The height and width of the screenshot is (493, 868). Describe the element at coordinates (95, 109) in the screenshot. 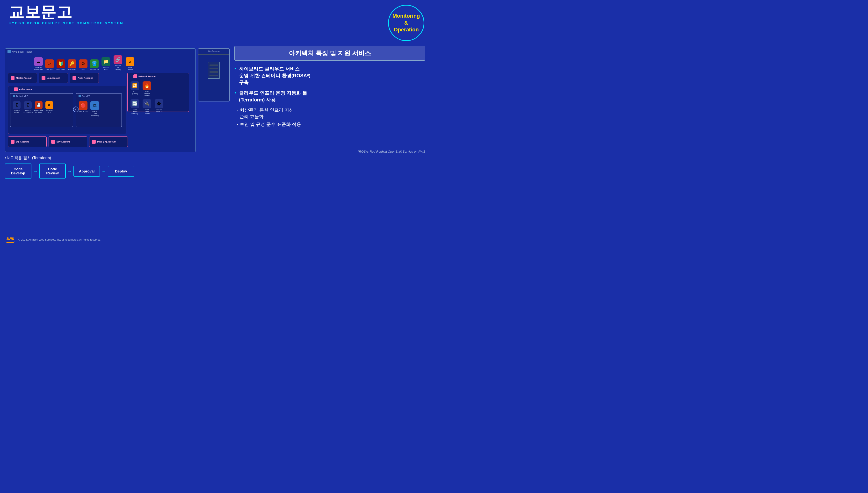

I see `elb-group: ⚖ ElasticLoad Balancing` at that location.